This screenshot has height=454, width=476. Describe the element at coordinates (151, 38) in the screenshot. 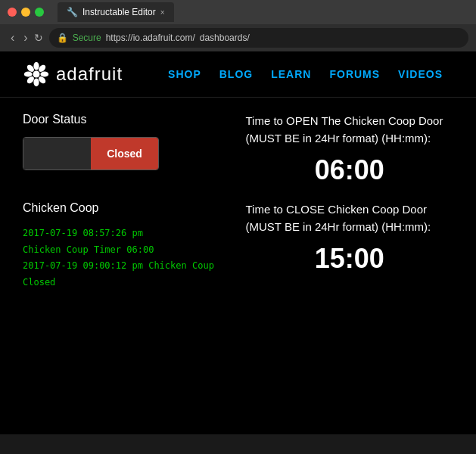

I see `url-display: https://io.adafruit.com/` at that location.